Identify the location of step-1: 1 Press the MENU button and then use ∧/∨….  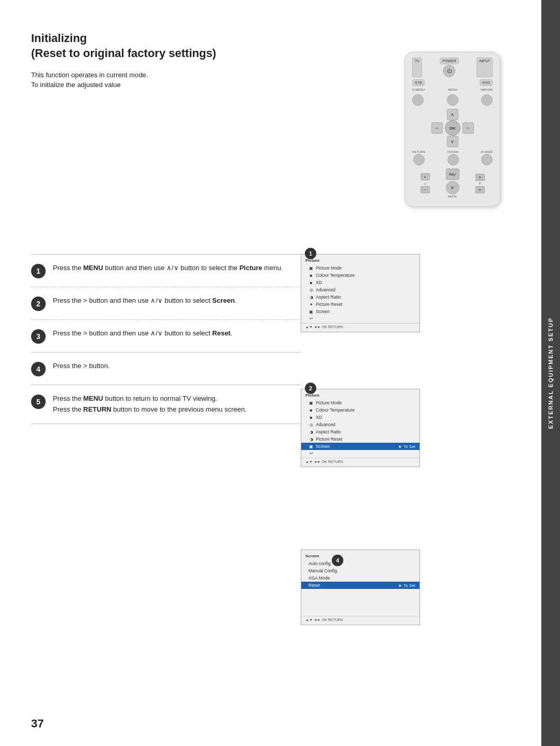
(166, 271).